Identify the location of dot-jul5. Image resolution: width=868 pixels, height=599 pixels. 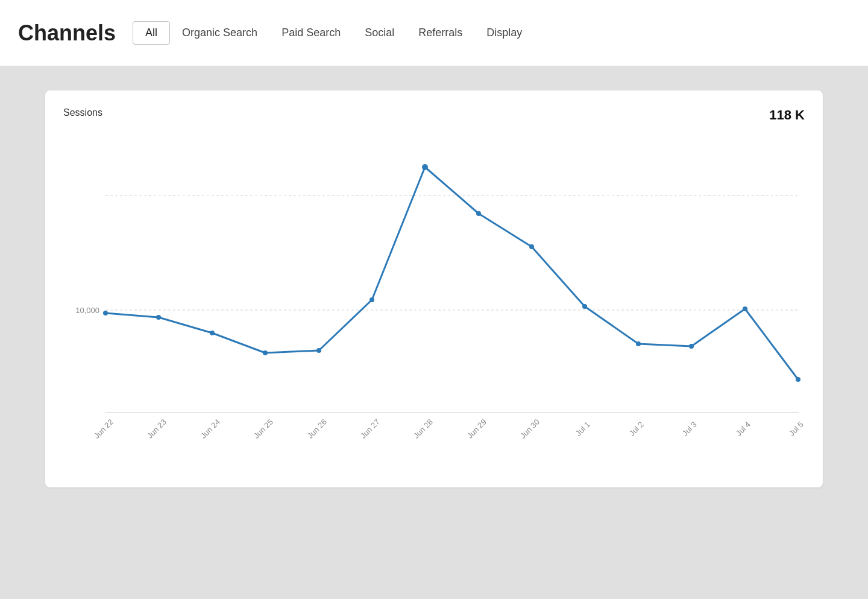
(798, 379).